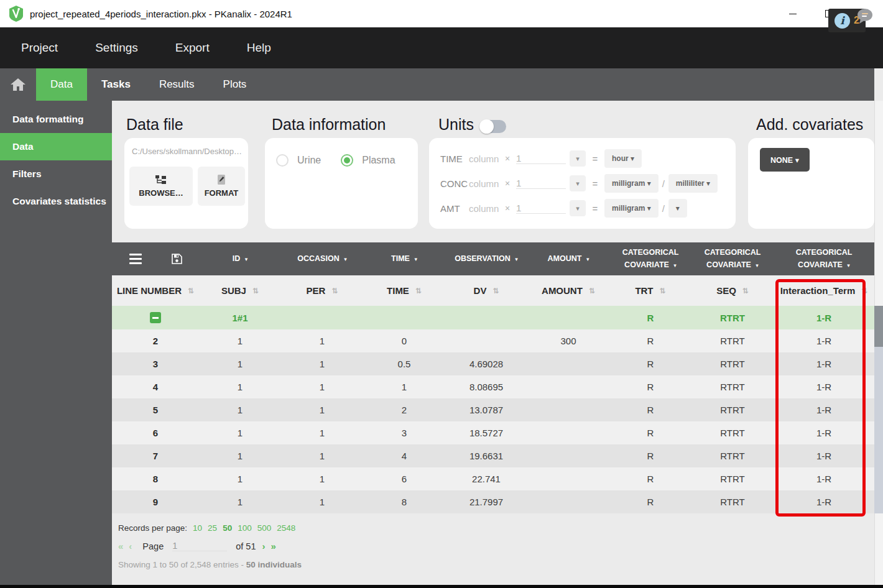  Describe the element at coordinates (437, 85) in the screenshot. I see `tab-bar: DataTasksResultsPlots` at that location.